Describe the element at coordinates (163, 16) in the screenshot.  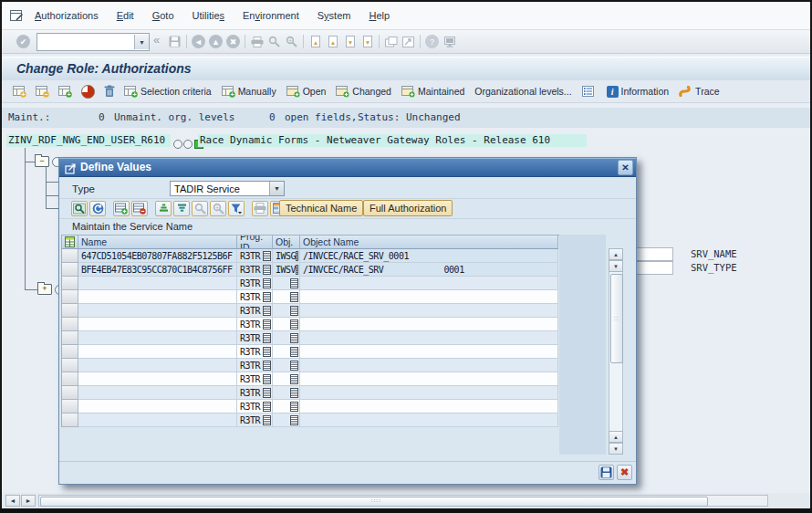
I see `menu-item-goto: Goto` at that location.